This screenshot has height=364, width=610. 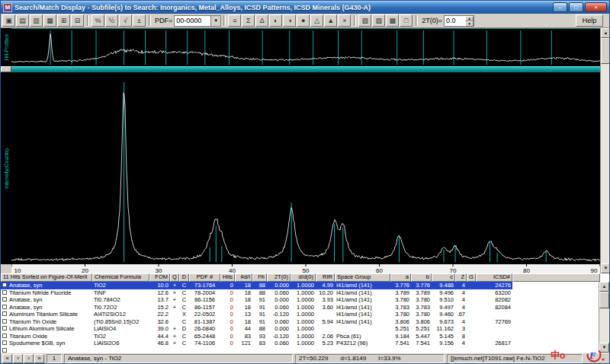 I want to click on column-header-d: D, so click(x=185, y=277).